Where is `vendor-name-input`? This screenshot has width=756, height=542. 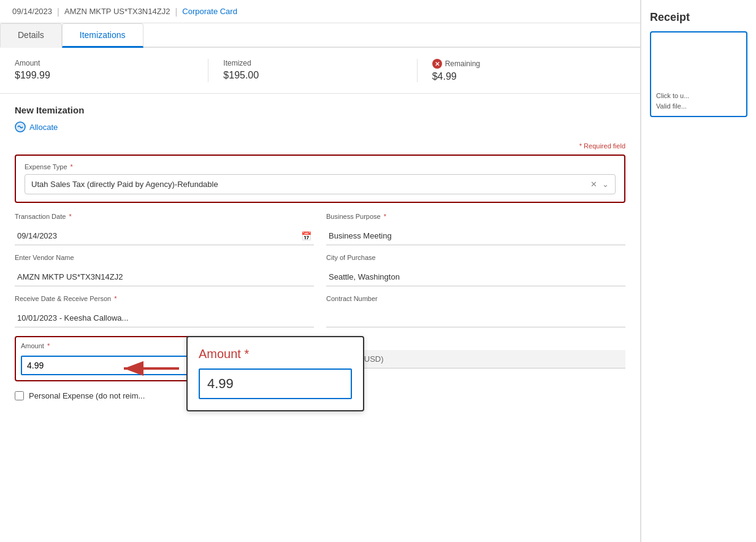
vendor-name-input is located at coordinates (164, 277).